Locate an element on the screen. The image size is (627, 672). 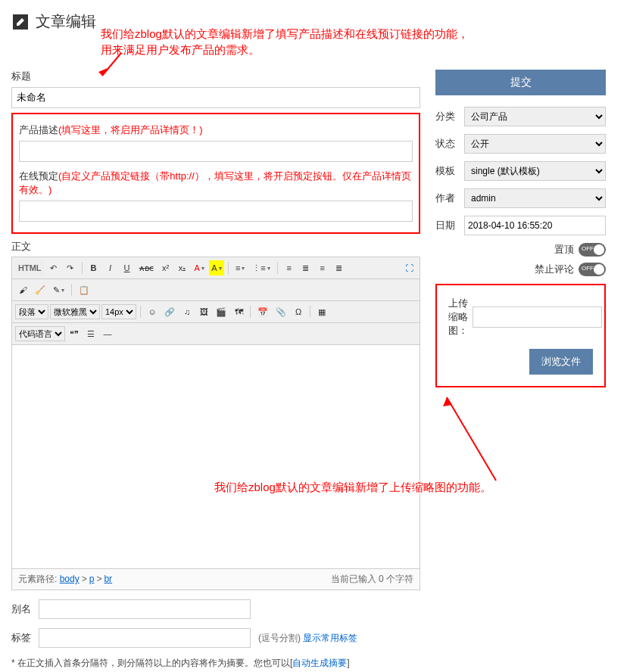
ordered-list-icon: ≡ is located at coordinates (240, 268).